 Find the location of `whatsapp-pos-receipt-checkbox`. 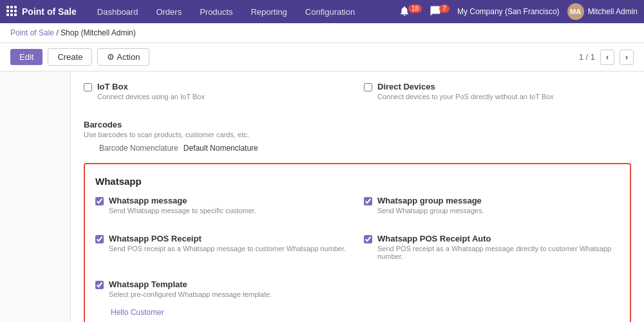

whatsapp-pos-receipt-checkbox is located at coordinates (99, 240).